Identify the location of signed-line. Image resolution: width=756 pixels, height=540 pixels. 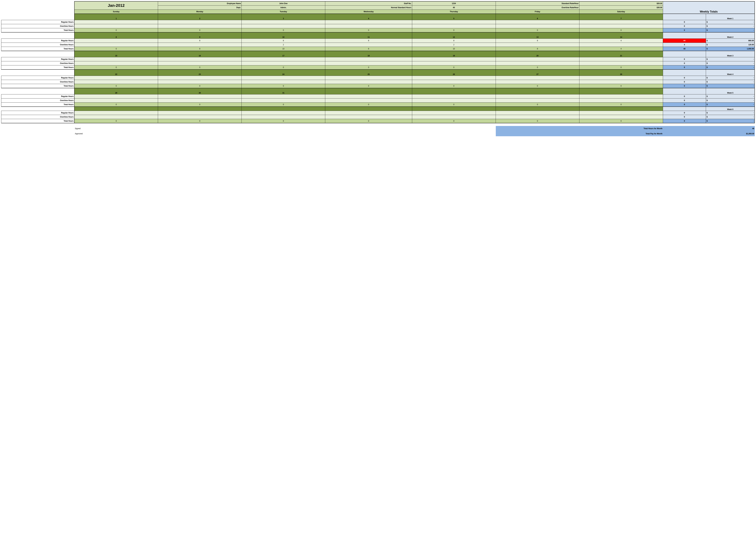
(242, 128).